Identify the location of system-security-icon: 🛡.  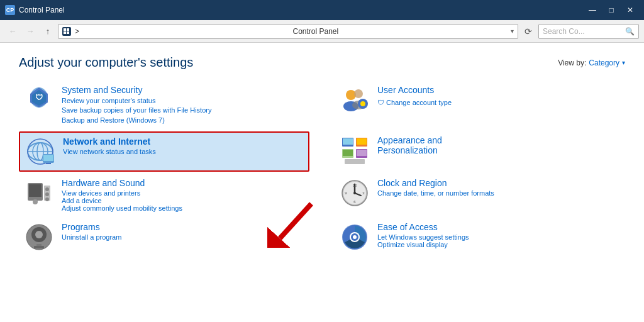
(39, 100).